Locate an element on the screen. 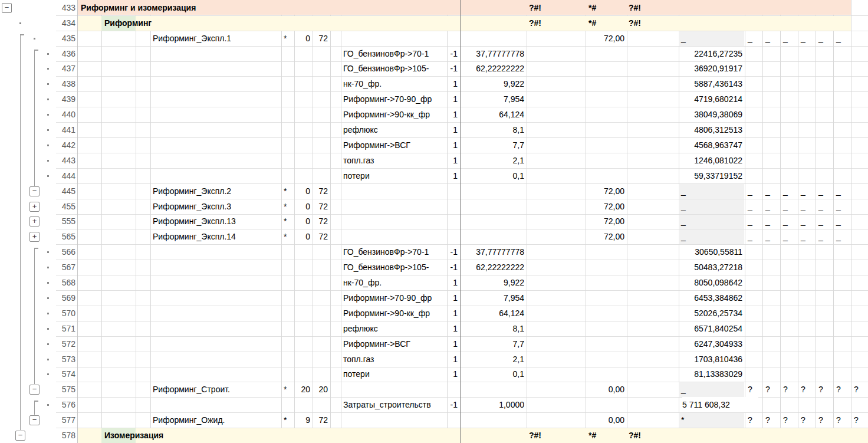 The width and height of the screenshot is (868, 443). row-header: 573 is located at coordinates (66, 359).